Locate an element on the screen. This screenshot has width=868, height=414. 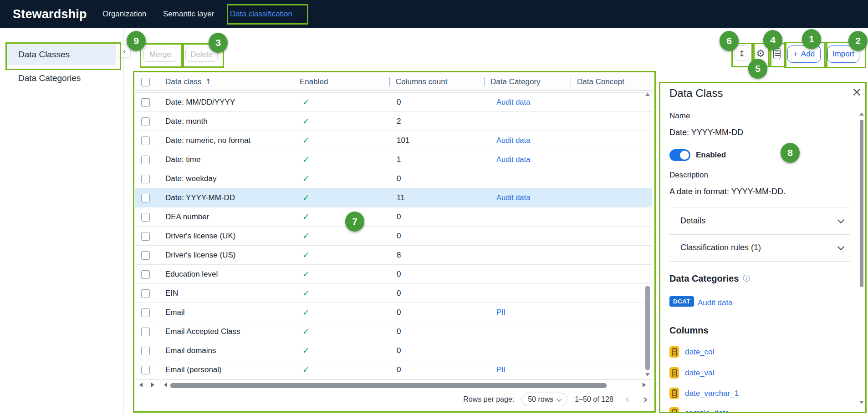
data-class-name: Date: MM/DD/YYYY is located at coordinates (200, 102).